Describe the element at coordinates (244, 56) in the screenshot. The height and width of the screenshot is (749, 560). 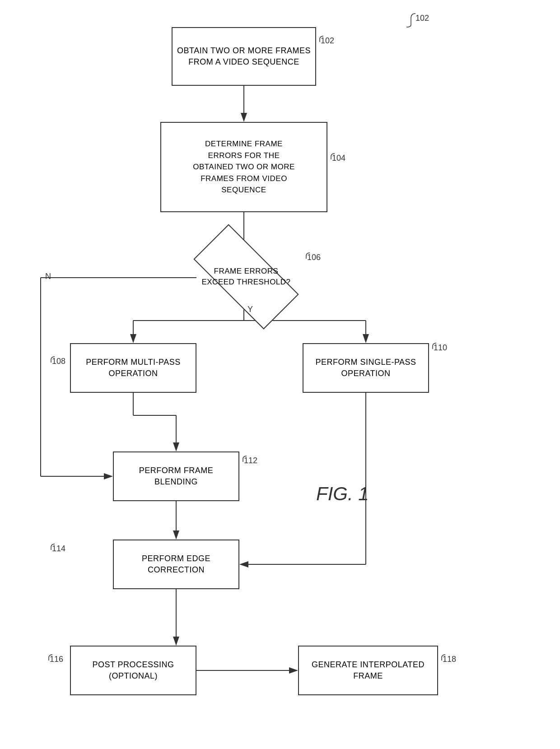
I see `node-obtain-frames: OBTAIN TWO OR MORE FRAMES FROM A VIDEO S…` at that location.